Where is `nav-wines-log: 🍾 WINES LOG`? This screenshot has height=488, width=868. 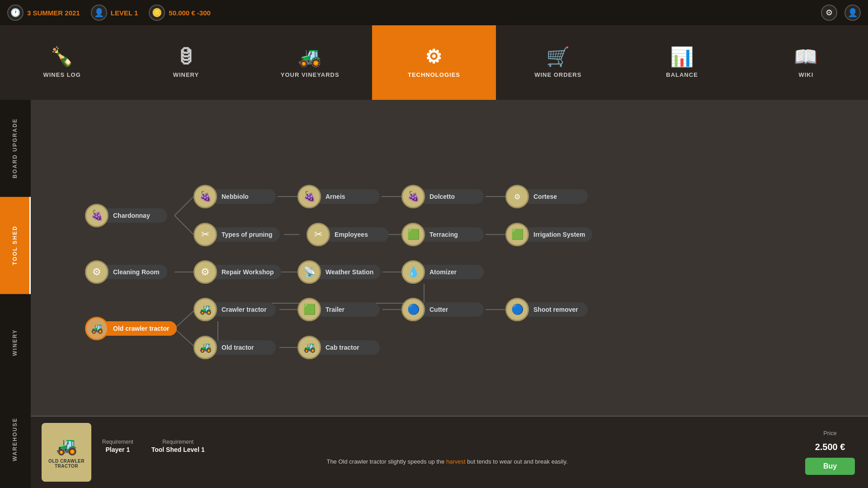 nav-wines-log: 🍾 WINES LOG is located at coordinates (62, 62).